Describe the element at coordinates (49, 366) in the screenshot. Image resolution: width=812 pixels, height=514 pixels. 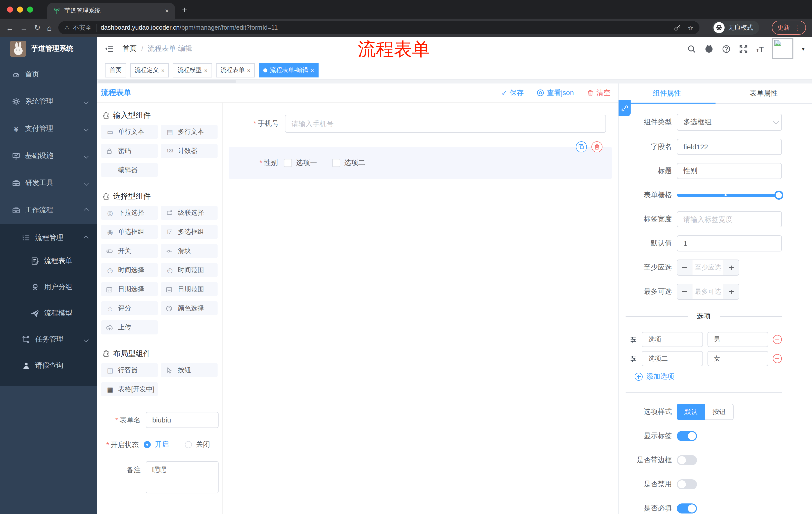
I see `sidebar-item-leave-query: 请假查询` at that location.